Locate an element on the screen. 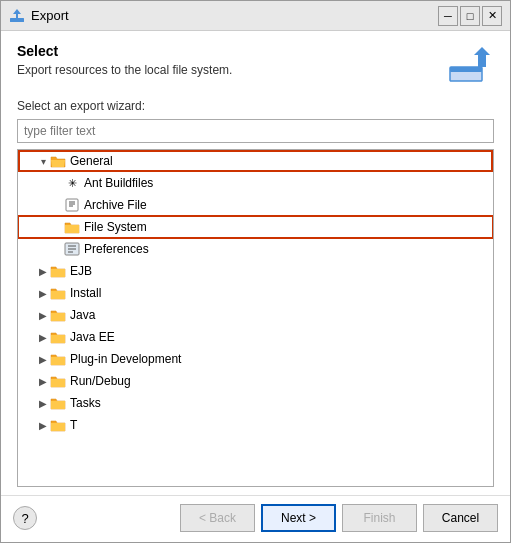 Image resolution: width=511 pixels, height=543 pixels. header-area: Select Export resources to the local fil… is located at coordinates (256, 65).